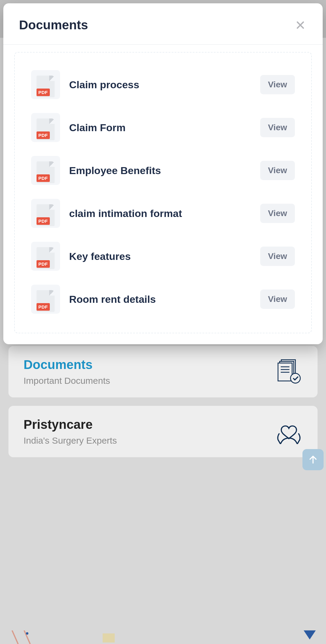 The image size is (326, 644). I want to click on card-text: Documents Important Documents, so click(67, 372).